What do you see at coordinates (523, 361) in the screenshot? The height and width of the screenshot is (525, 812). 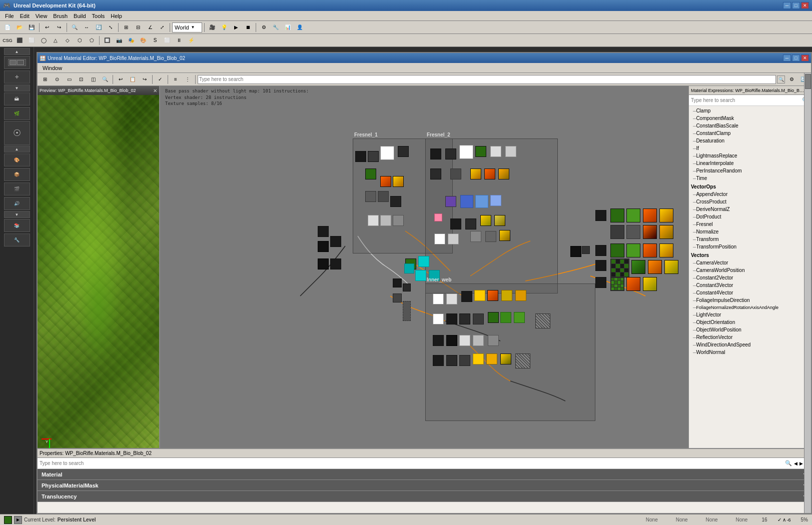 I see `iw-hatch2` at bounding box center [523, 361].